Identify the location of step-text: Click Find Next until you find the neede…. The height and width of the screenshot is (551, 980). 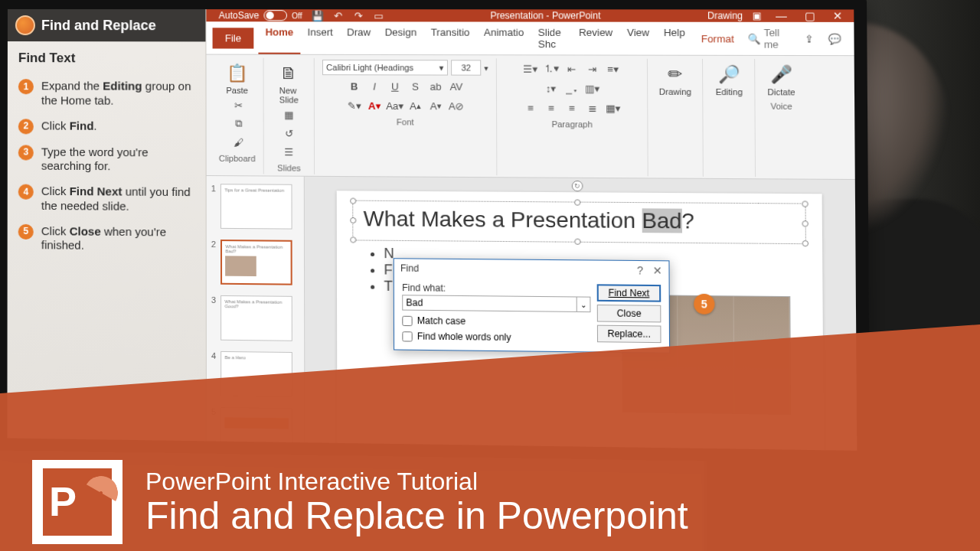
(118, 199).